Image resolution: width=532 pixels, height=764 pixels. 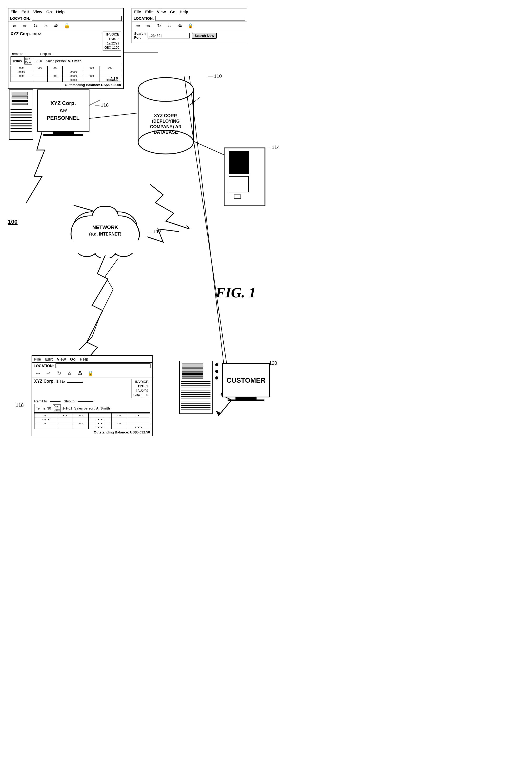 I want to click on terms-row-top: Terms: DueDate: 1-1-01 Sales person: A. …, so click(x=66, y=61).